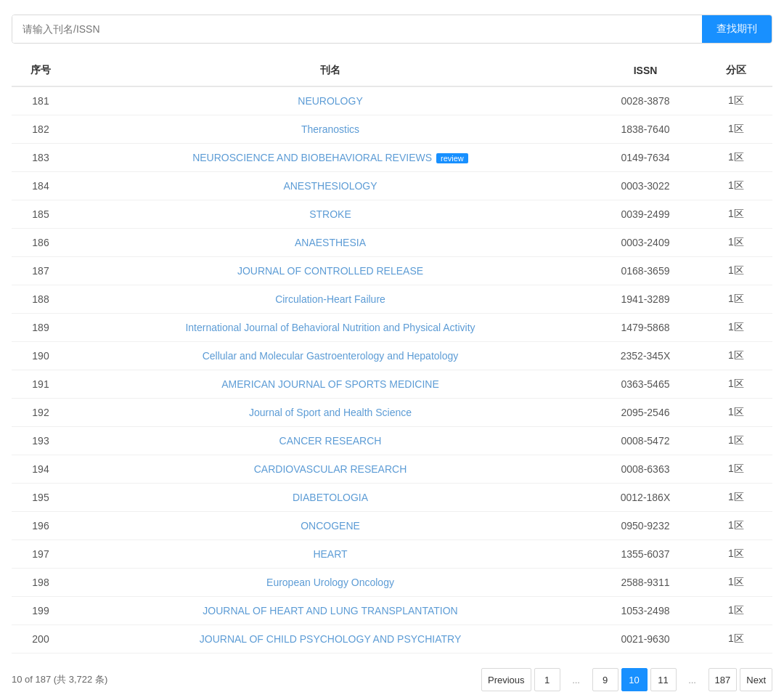 This screenshot has height=700, width=784. What do you see at coordinates (330, 214) in the screenshot?
I see `journal-link: STROKE` at bounding box center [330, 214].